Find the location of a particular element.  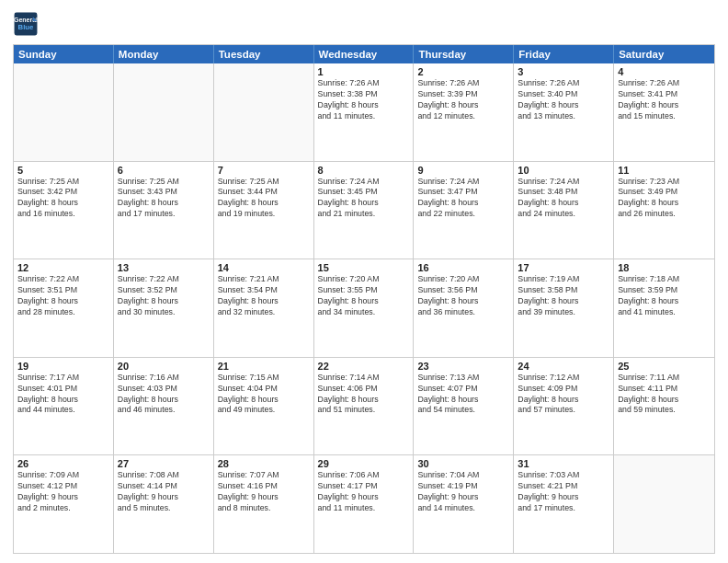

day-number: 7 is located at coordinates (264, 170).